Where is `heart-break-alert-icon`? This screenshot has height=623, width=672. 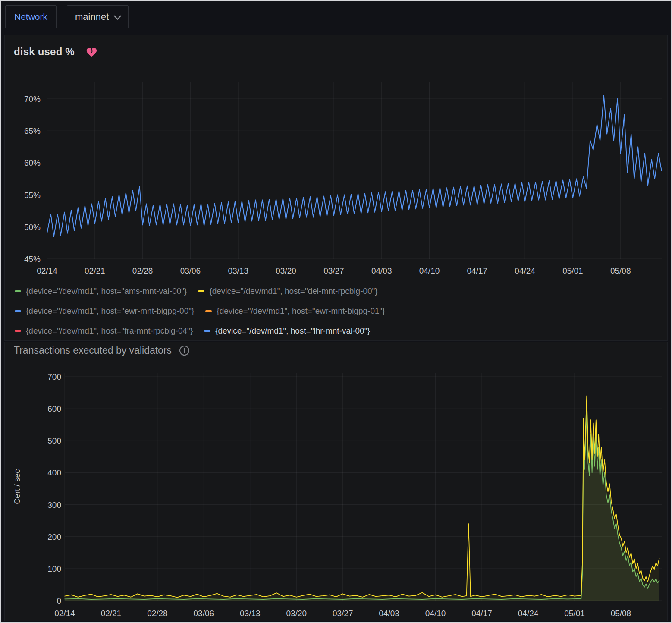 heart-break-alert-icon is located at coordinates (91, 52).